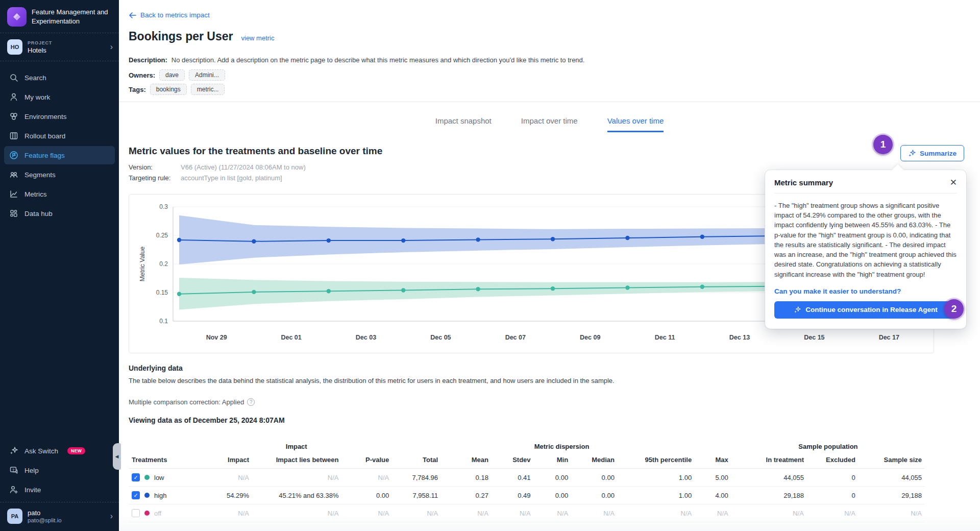 The image size is (980, 531). Describe the element at coordinates (932, 153) in the screenshot. I see `summarize-button: Summarize` at that location.